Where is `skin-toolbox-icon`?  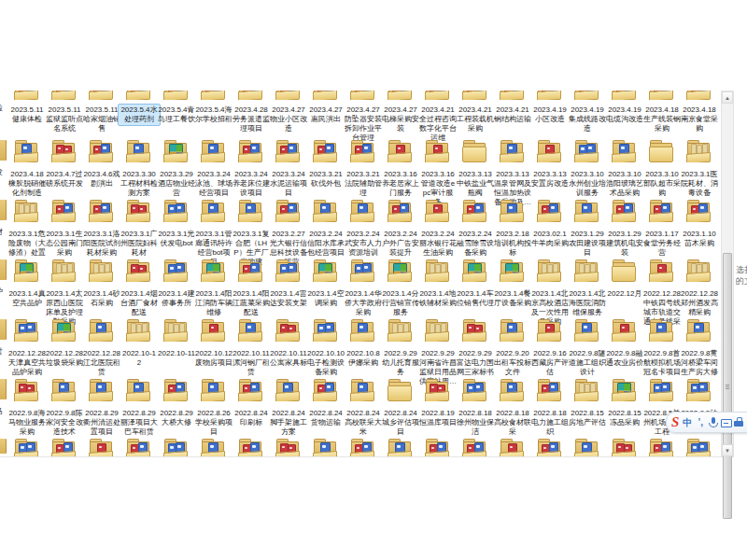
skin-toolbox-icon is located at coordinates (740, 423).